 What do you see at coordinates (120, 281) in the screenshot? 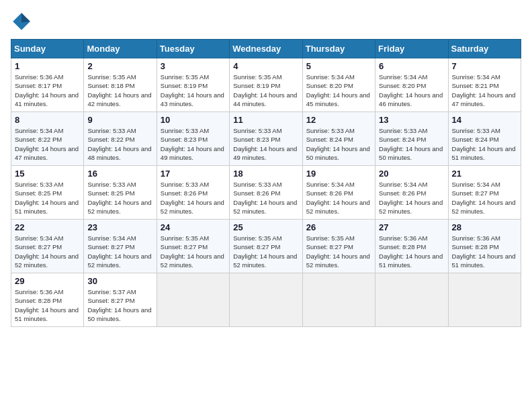
I see `day-number: 30` at bounding box center [120, 281].